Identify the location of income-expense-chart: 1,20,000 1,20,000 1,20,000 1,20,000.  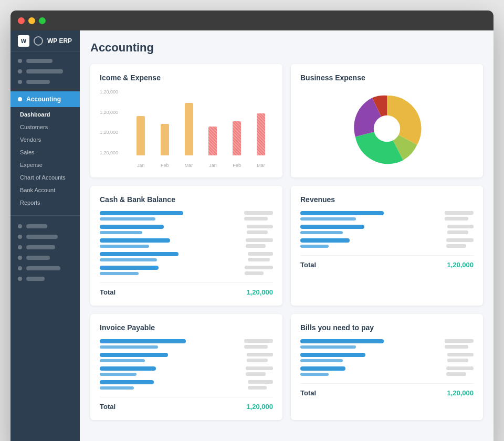
(186, 129).